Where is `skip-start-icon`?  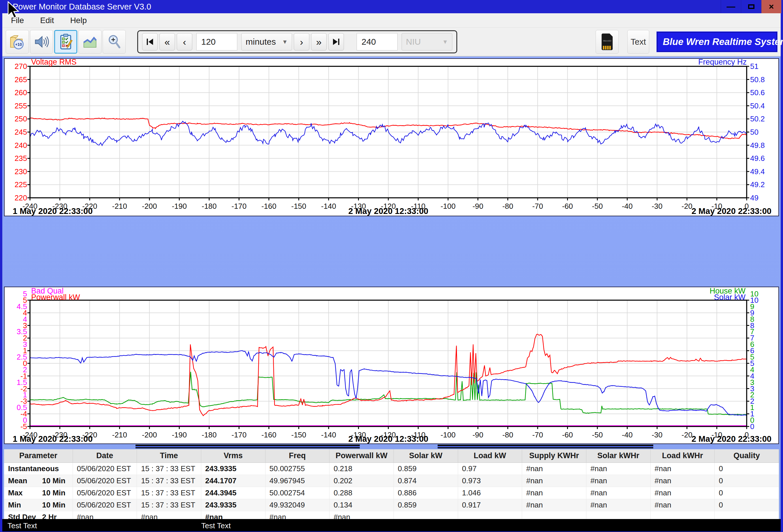 skip-start-icon is located at coordinates (150, 42).